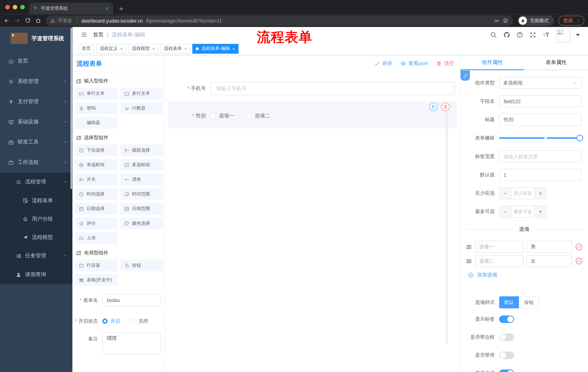  Describe the element at coordinates (578, 21) in the screenshot. I see `kebab-menu-icon` at that location.